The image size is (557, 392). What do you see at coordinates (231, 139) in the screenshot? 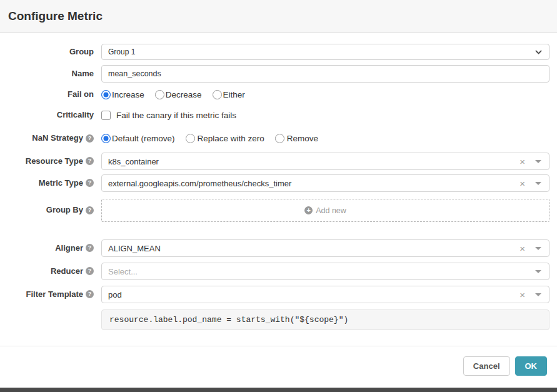
I see `nan-option-label: Replace with zero` at bounding box center [231, 139].